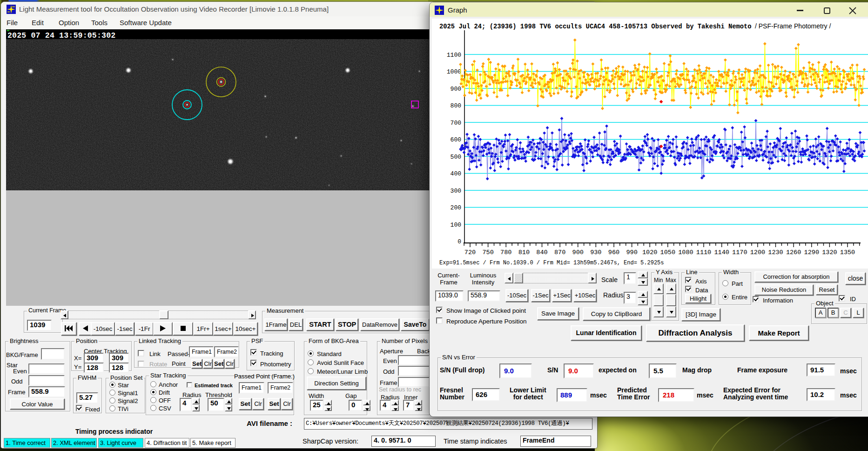 Image resolution: width=868 pixels, height=451 pixels. Describe the element at coordinates (456, 123) in the screenshot. I see `svg-text: 700` at that location.